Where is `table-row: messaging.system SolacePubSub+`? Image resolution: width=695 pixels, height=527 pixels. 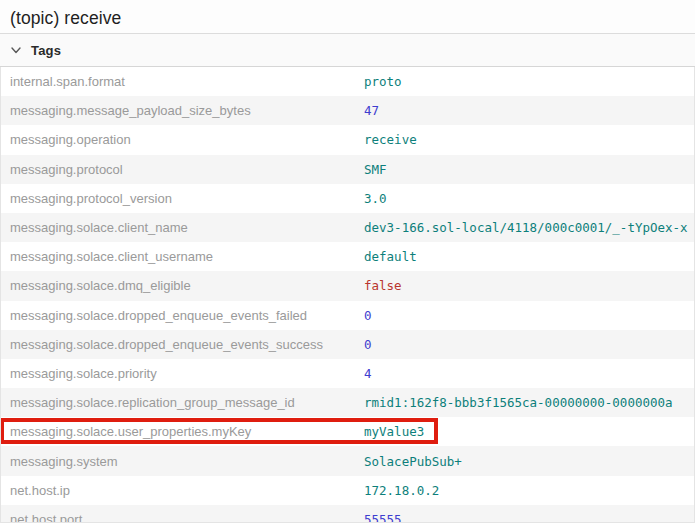
table-row: messaging.system SolacePubSub+ is located at coordinates (348, 460).